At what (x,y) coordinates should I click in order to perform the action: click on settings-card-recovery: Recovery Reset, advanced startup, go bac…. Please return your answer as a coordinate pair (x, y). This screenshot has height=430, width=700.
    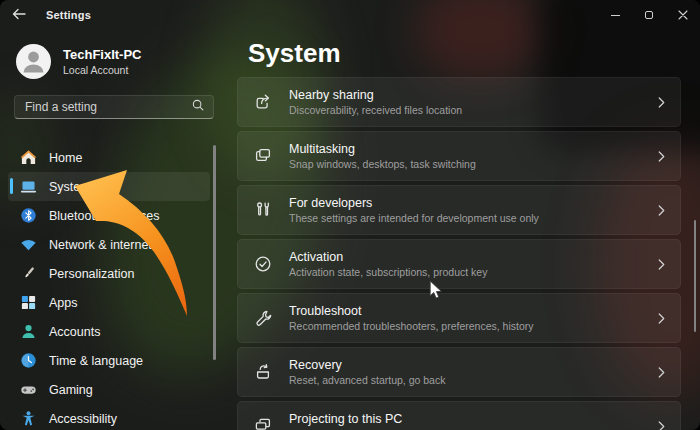
    Looking at the image, I should click on (459, 372).